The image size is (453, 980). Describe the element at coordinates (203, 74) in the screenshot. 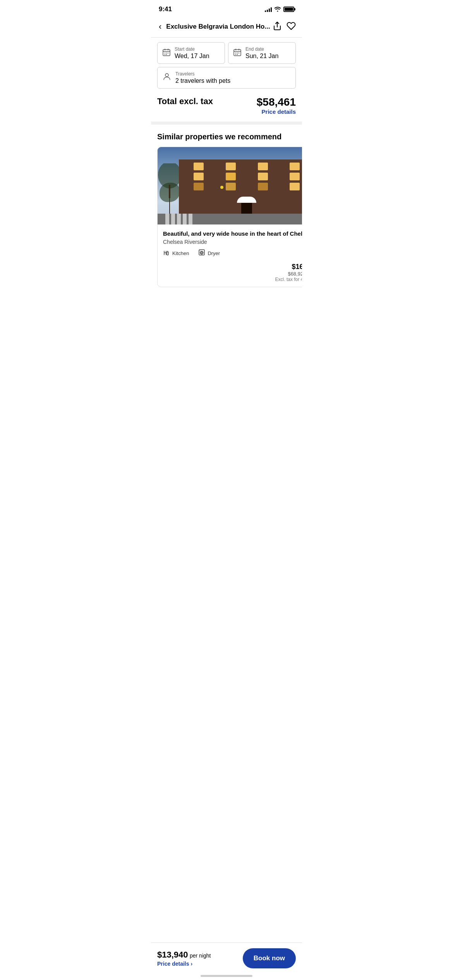

I see `travelers-label: Travelers` at that location.